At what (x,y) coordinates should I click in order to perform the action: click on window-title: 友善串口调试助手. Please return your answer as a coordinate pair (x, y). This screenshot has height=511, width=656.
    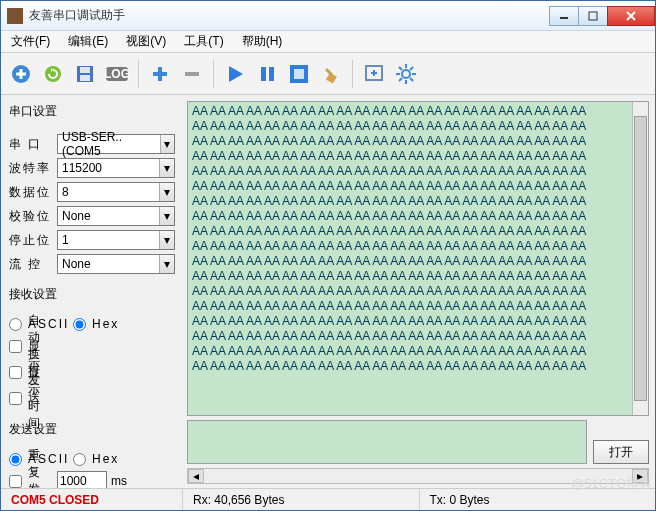
    Looking at the image, I should click on (290, 16).